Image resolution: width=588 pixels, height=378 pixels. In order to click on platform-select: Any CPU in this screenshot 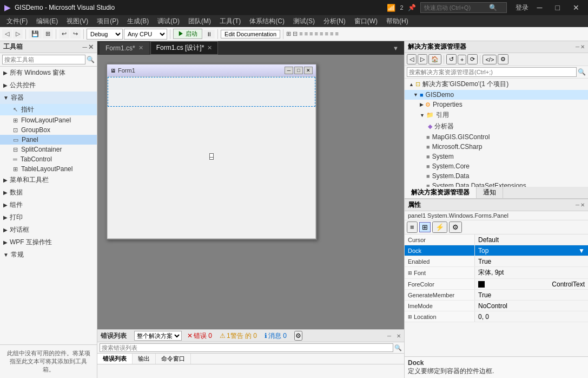, I will do `click(146, 34)`.